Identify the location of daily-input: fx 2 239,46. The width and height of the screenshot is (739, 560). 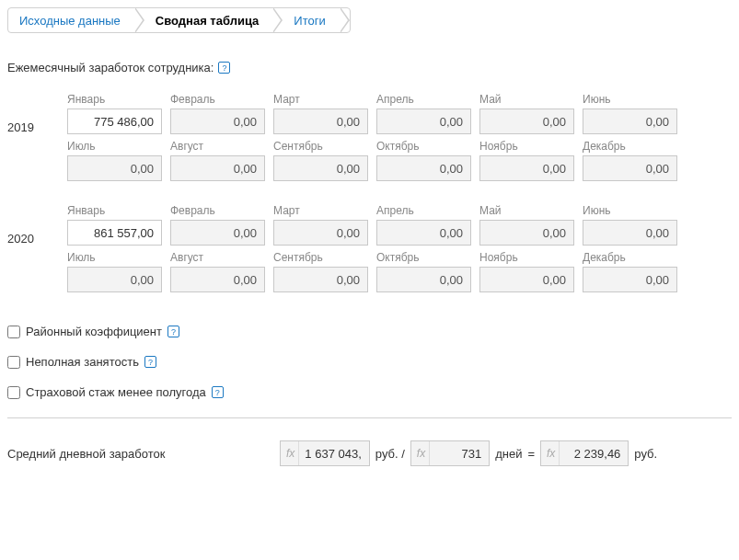
(584, 453).